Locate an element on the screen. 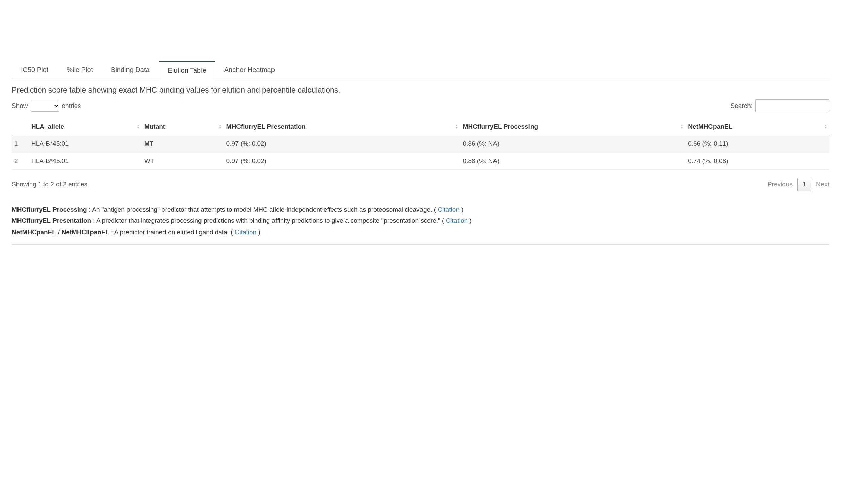 The width and height of the screenshot is (841, 504). tab-elution-table: Elution Table is located at coordinates (187, 70).